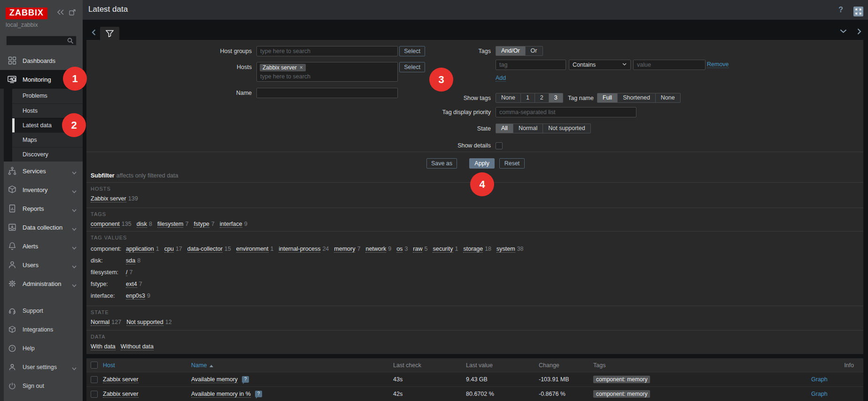 Image resolution: width=868 pixels, height=401 pixels. Describe the element at coordinates (41, 311) in the screenshot. I see `sidebar-item-support: Support` at that location.